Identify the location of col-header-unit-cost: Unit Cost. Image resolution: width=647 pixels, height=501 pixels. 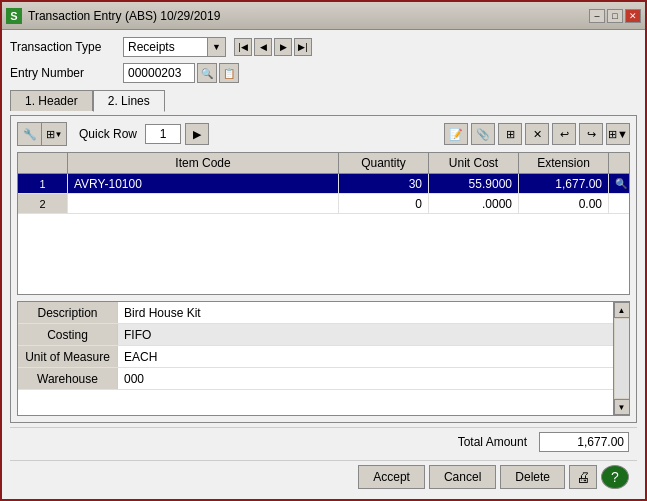
(474, 163).